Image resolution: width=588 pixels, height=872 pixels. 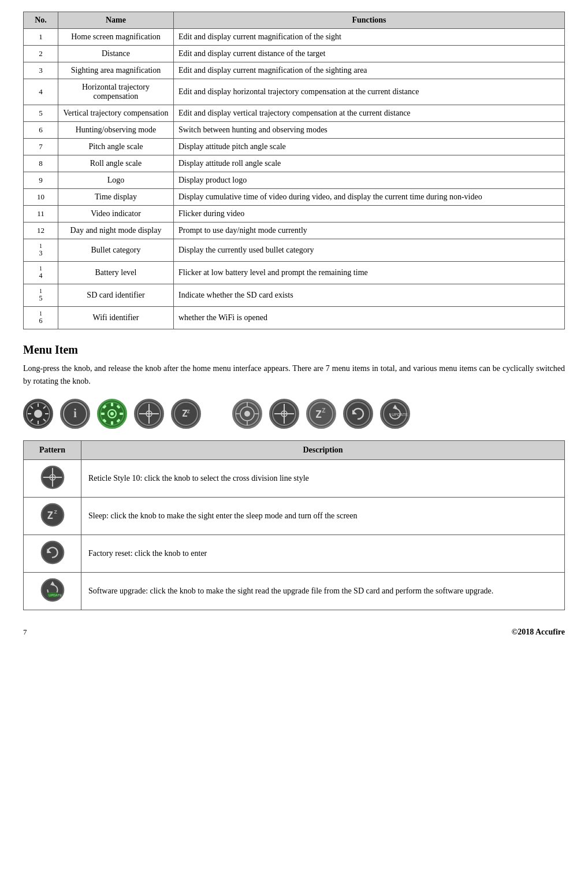 What do you see at coordinates (41, 273) in the screenshot?
I see `row-number: 14` at bounding box center [41, 273].